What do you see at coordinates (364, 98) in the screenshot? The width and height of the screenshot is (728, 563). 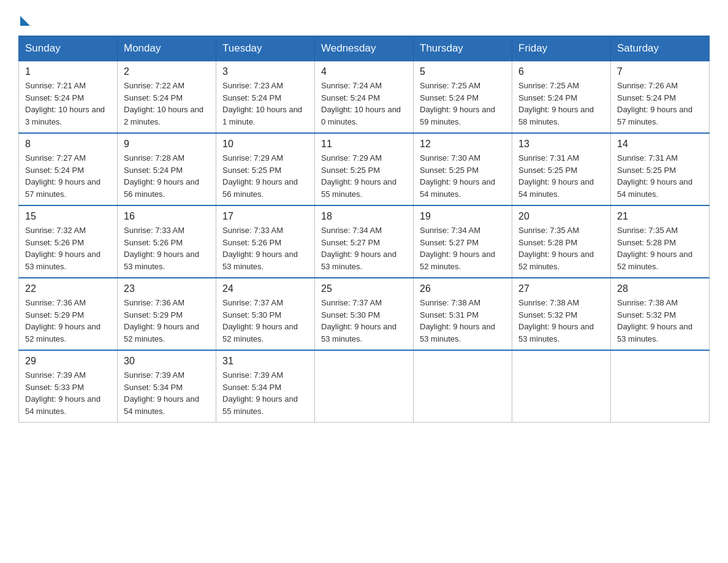 I see `calendar-cell: 4 Sunrise: 7:24 AM Sunset: 5:24 PM Dayli…` at bounding box center [364, 98].